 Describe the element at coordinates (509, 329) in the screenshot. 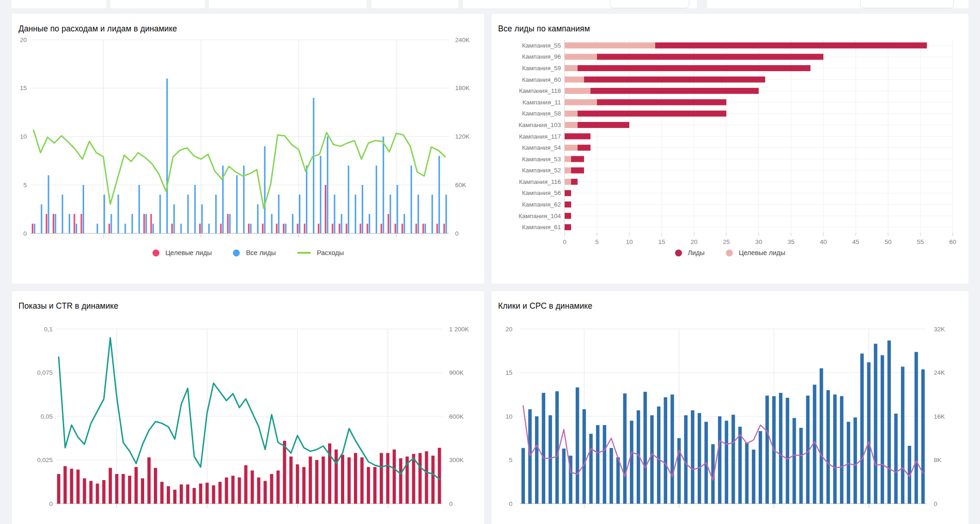

I see `svg-text: 20` at that location.